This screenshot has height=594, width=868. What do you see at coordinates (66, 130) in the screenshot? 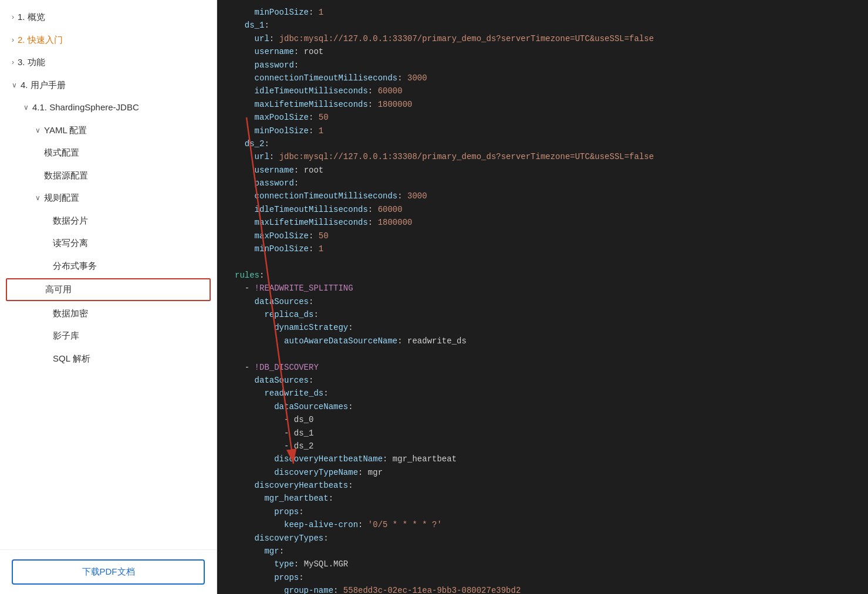
I see `sidebar-item-label: YAML 配置` at bounding box center [66, 130].